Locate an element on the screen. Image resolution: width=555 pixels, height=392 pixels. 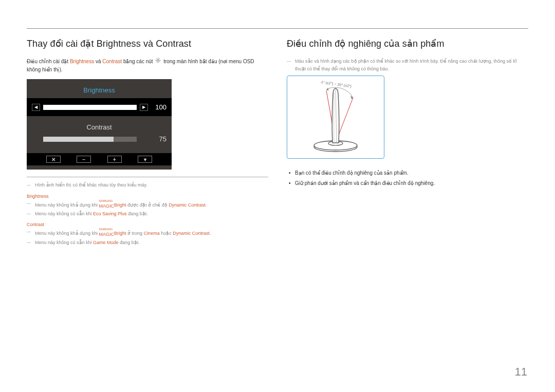
contrast-section-label: Contrast is located at coordinates (147, 225).